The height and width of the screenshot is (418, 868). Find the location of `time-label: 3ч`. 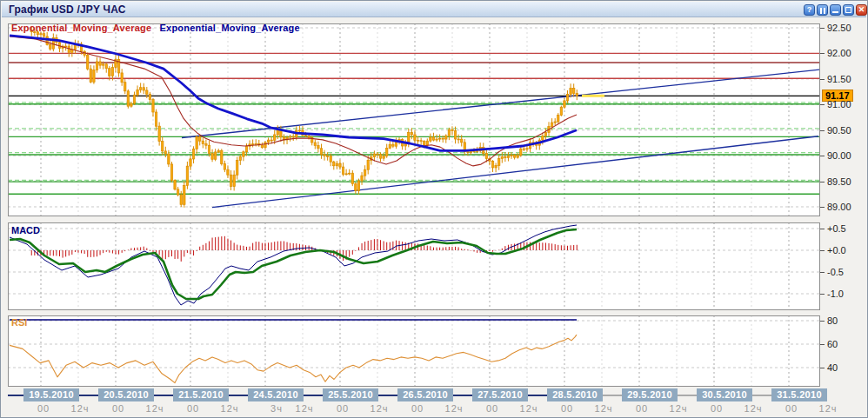

time-label: 3ч is located at coordinates (277, 408).